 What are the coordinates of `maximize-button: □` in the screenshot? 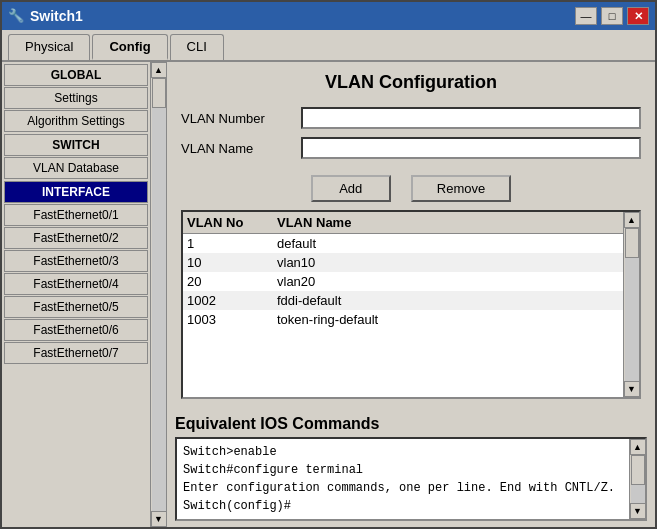 It's located at (612, 16).